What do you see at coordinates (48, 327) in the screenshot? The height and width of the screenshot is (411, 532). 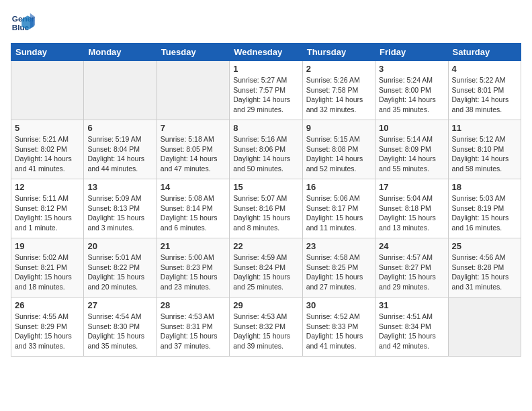 I see `calendar-cell: 26Sunrise: 4:55 AM Sunset: 8:29 PM Dayli…` at bounding box center [48, 327].